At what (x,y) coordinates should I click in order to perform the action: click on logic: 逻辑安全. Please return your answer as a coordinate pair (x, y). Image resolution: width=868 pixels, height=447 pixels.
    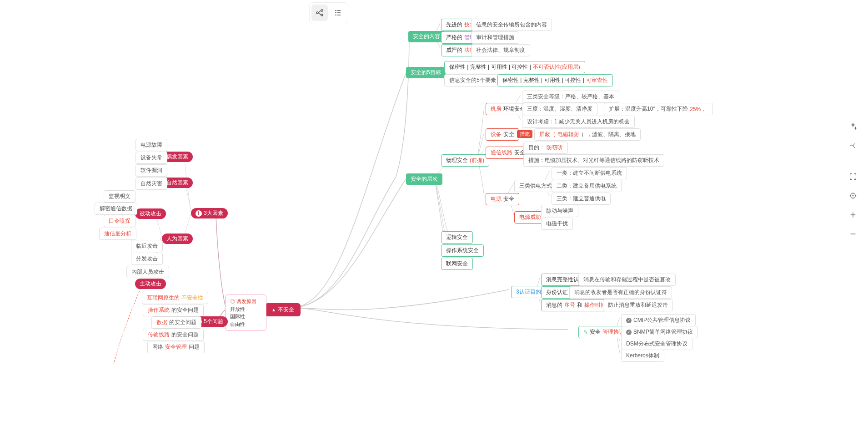
    Looking at the image, I should click on (457, 238).